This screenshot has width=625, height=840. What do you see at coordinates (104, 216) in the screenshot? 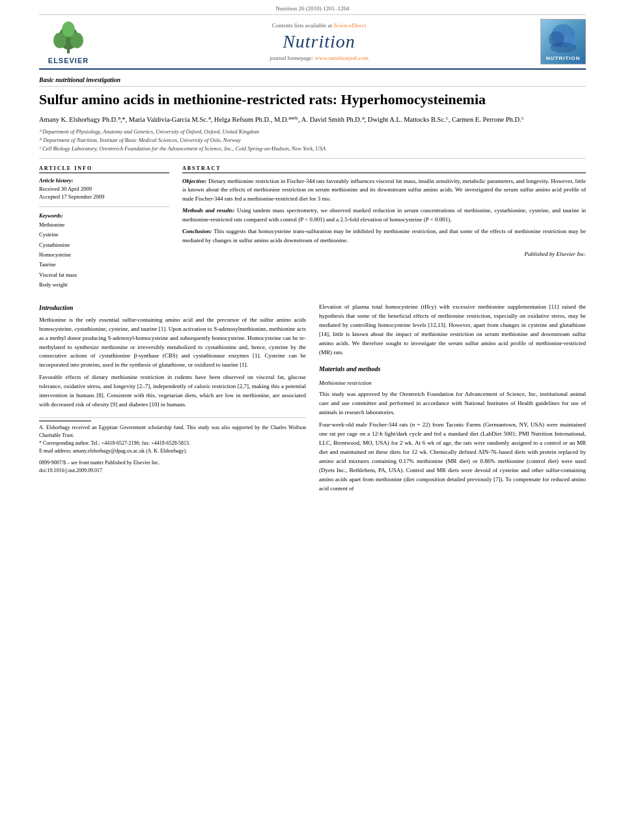
I see `keywords-label: Keywords:` at bounding box center [104, 216].